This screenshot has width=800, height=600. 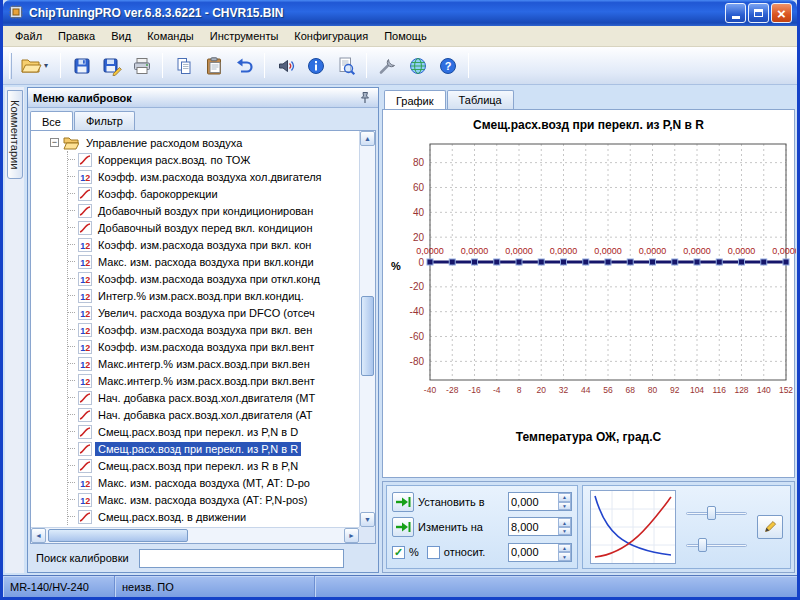 What do you see at coordinates (38, 536) in the screenshot?
I see `scroll-left-button` at bounding box center [38, 536].